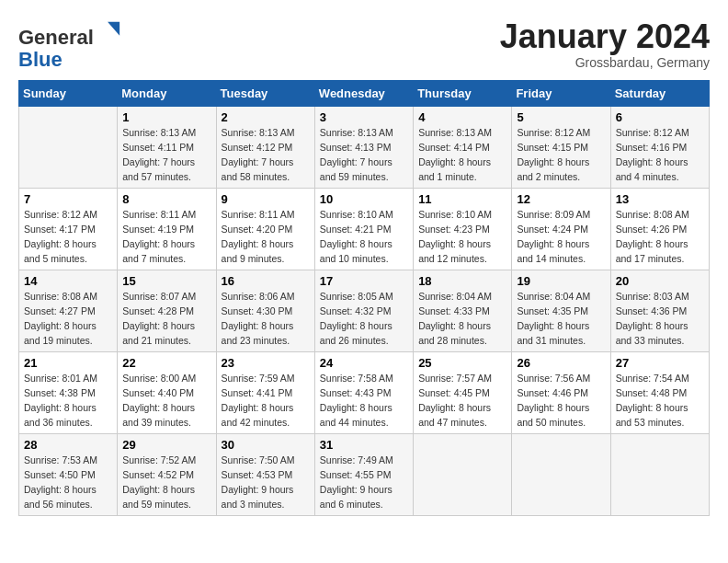 This screenshot has height=563, width=728. I want to click on calendar-cell: 25Sunrise: 7:57 AMSunset: 4:45 PMDayligh…, so click(463, 394).